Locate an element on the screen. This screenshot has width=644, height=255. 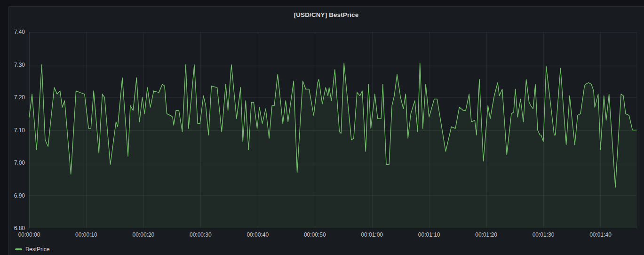
panel-title: [USD/CNY] BestPrice is located at coordinates (326, 15).